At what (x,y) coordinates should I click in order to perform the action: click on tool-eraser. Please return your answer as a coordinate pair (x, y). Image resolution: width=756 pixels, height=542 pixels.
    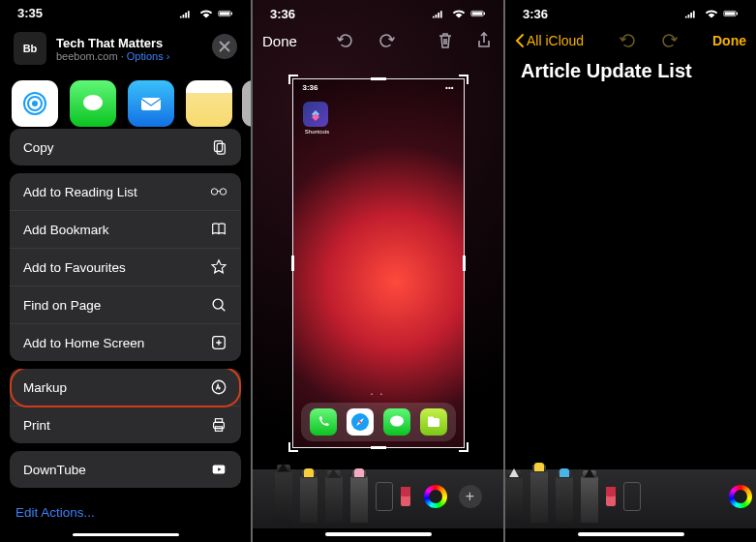
    Looking at the image, I should click on (359, 499).